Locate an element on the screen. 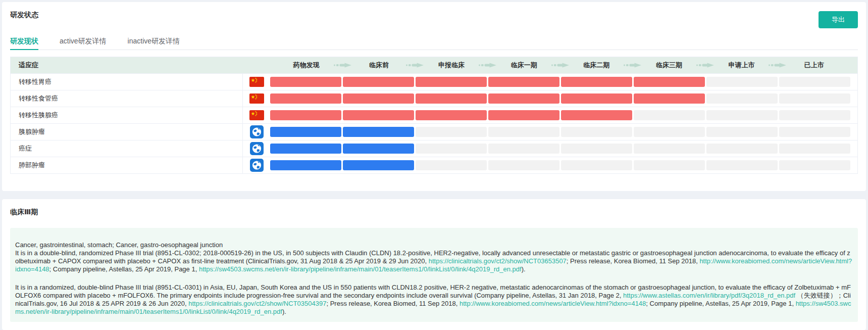 This screenshot has width=868, height=330. pipeline-row-1: 转移性食管癌 is located at coordinates (434, 98).